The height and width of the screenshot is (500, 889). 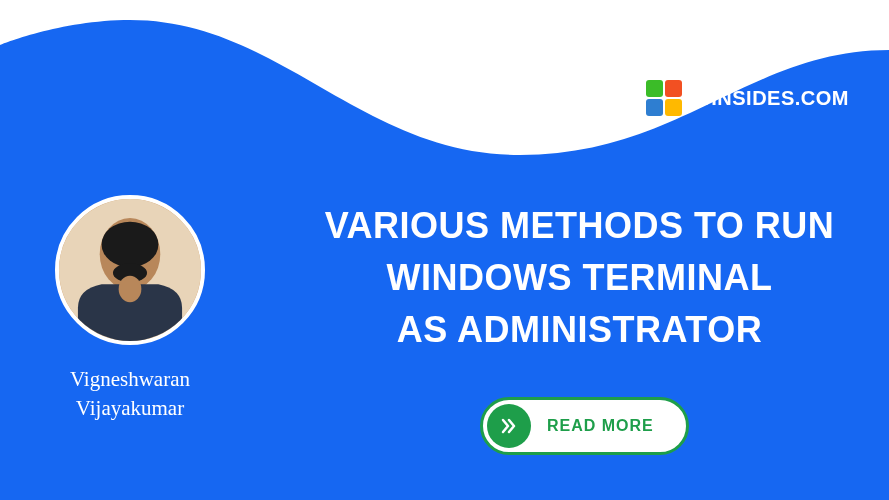 What do you see at coordinates (130, 394) in the screenshot?
I see `author-name: Vigneshwaran Vijayakumar` at bounding box center [130, 394].